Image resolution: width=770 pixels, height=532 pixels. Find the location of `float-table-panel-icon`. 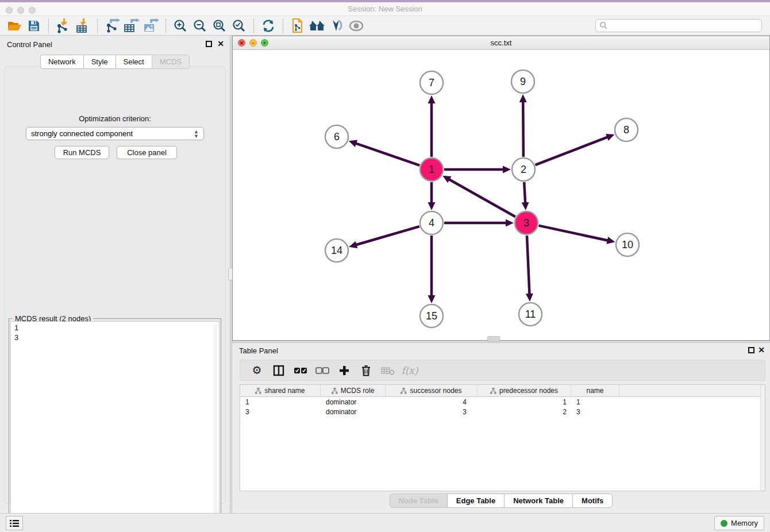

float-table-panel-icon is located at coordinates (752, 350).